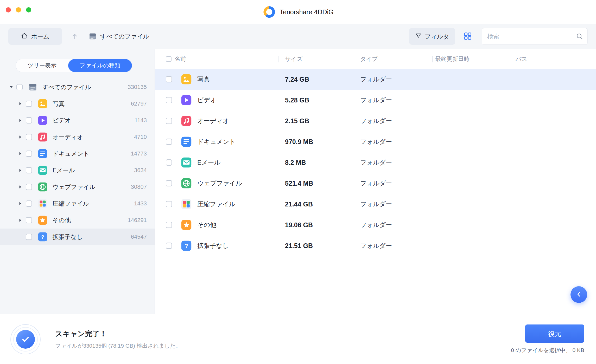 The height and width of the screenshot is (364, 596). What do you see at coordinates (77, 220) in the screenshot?
I see `sidebar-item-other: その他 146291` at bounding box center [77, 220].